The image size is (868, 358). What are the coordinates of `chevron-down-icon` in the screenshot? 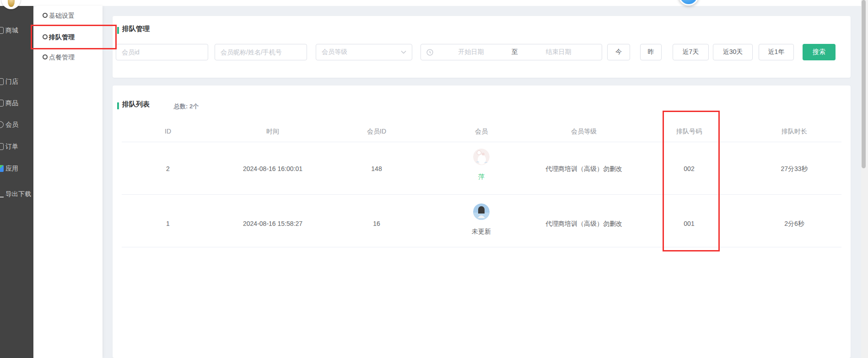 It's located at (404, 52).